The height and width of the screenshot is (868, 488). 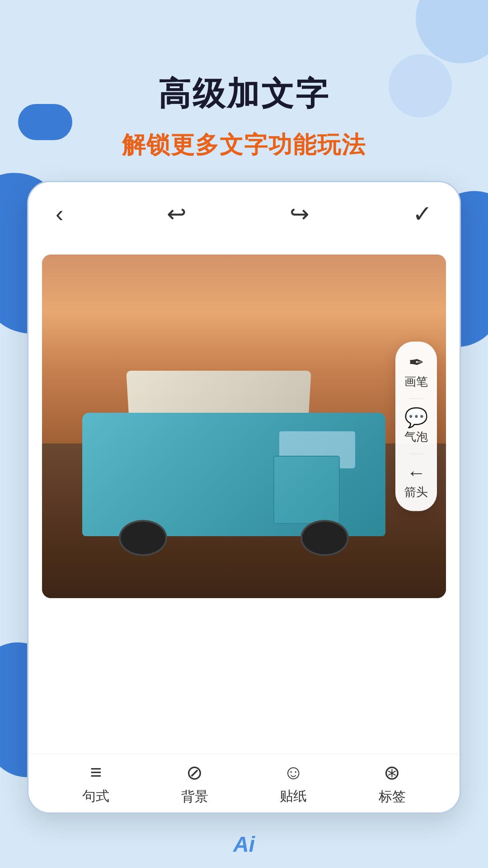 I want to click on van-main, so click(x=234, y=475).